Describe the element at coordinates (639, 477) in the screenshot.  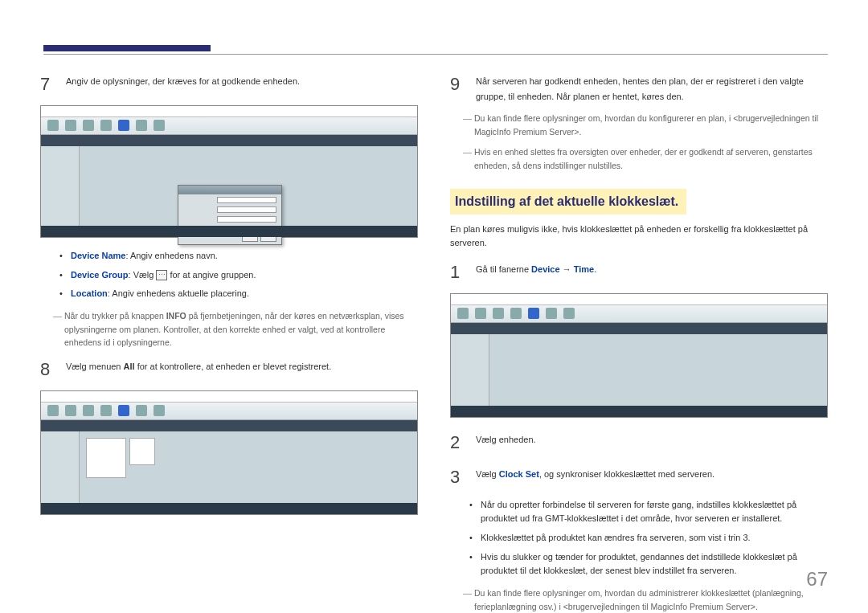
I see `step-3: 3 Vælg Clock Set, og synkroniser klokkes…` at that location.